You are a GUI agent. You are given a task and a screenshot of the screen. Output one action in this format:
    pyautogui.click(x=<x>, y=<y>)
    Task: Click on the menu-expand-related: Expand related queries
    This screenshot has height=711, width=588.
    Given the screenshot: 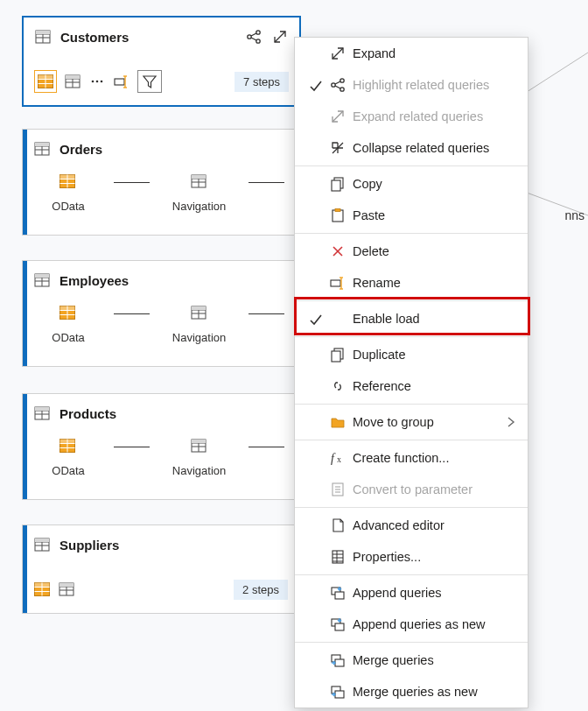 What is the action you would take?
    pyautogui.click(x=411, y=116)
    